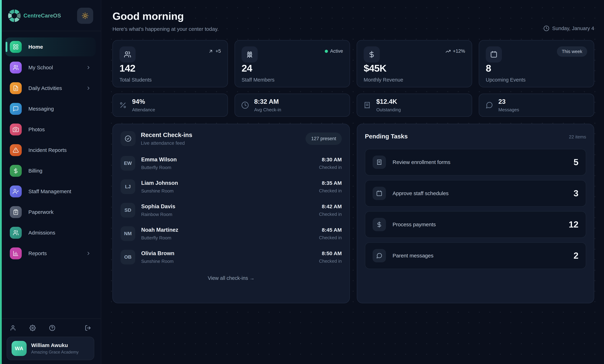 The width and height of the screenshot is (604, 364). I want to click on sidebar-item-label: Billing, so click(35, 171).